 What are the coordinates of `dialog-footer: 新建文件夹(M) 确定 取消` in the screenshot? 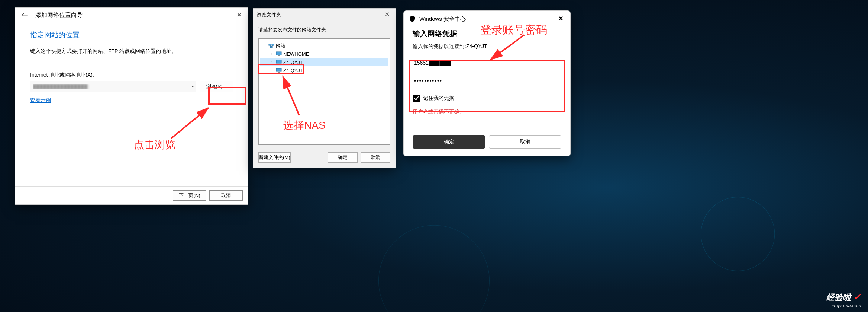 It's located at (324, 158).